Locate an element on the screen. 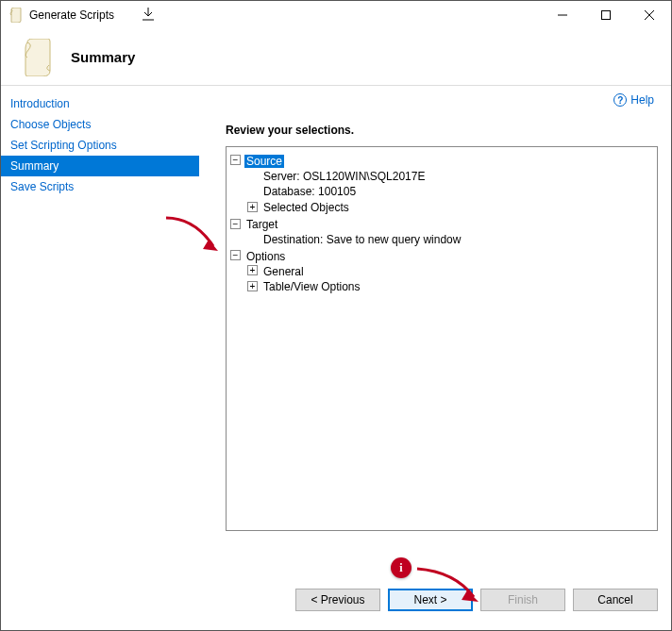 This screenshot has height=631, width=672. close-button is located at coordinates (649, 15).